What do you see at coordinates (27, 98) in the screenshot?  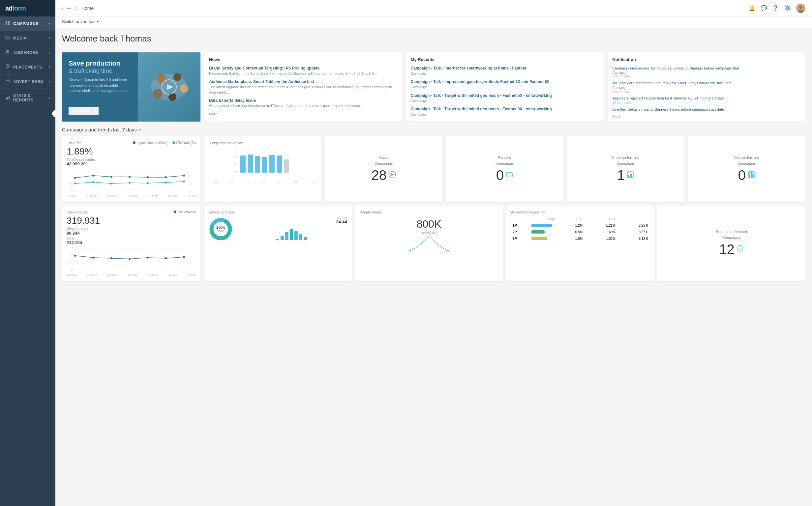 I see `sidebar-item-stats: STATS & REPORTS ▾` at bounding box center [27, 98].